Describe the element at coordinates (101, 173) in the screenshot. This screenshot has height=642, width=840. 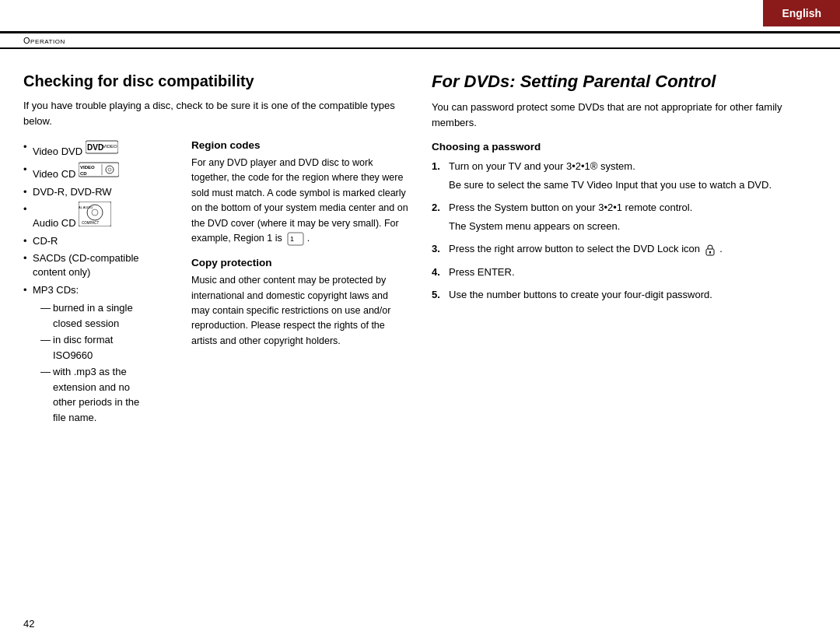
I see `list-item: Video CD VIDEO CD` at that location.